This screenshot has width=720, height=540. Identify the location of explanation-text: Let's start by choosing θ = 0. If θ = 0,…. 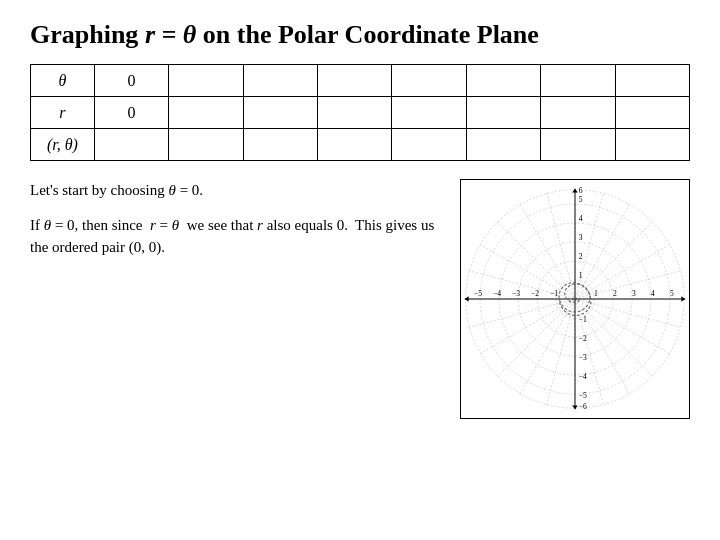
(235, 225).